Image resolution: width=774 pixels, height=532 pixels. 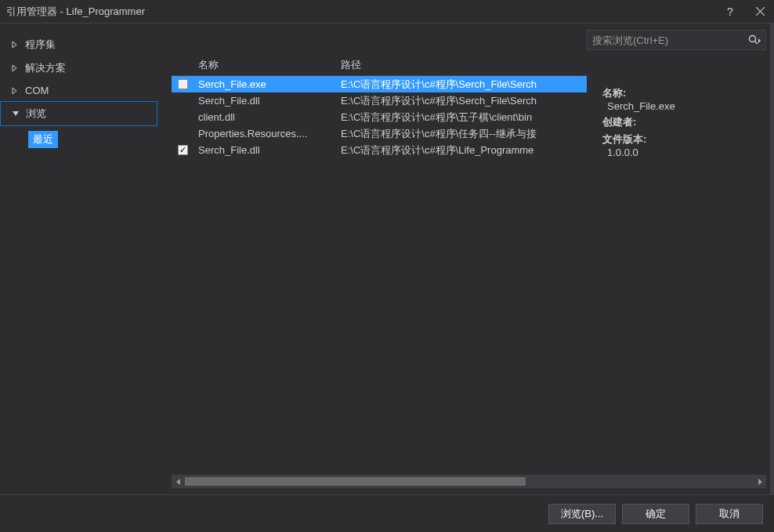 What do you see at coordinates (78, 91) in the screenshot?
I see `sidebar-item-com: COM` at bounding box center [78, 91].